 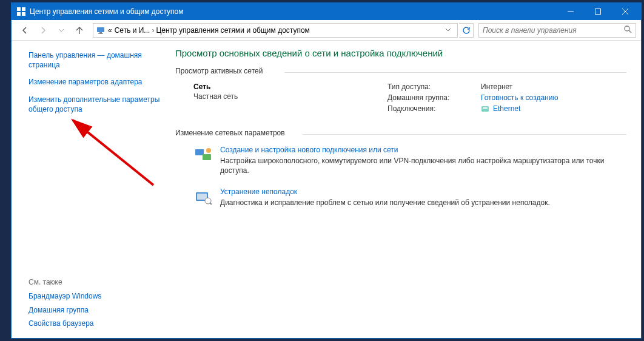 What do you see at coordinates (401, 163) in the screenshot?
I see `action-new-connection: Создание и настройка нового подключения …` at bounding box center [401, 163].